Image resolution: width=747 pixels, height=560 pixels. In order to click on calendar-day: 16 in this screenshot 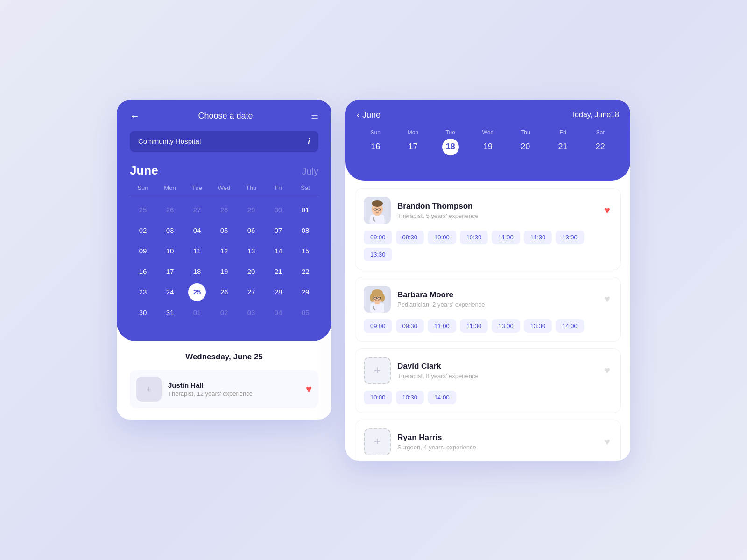, I will do `click(143, 272)`.